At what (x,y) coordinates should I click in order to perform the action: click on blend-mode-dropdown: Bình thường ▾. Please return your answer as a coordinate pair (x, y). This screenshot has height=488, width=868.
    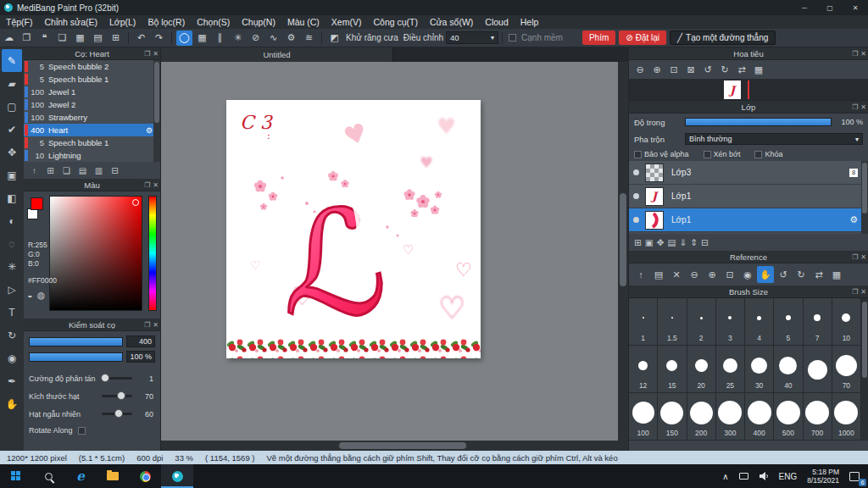
    Looking at the image, I should click on (774, 139).